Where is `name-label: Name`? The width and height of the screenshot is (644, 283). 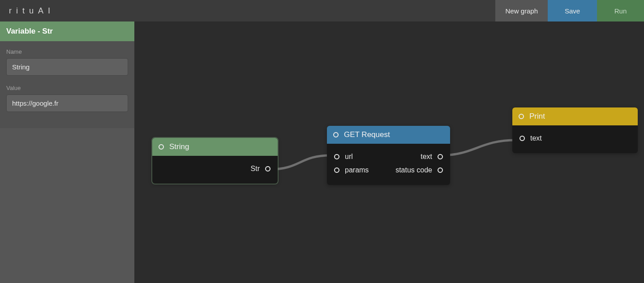 name-label: Name is located at coordinates (67, 52).